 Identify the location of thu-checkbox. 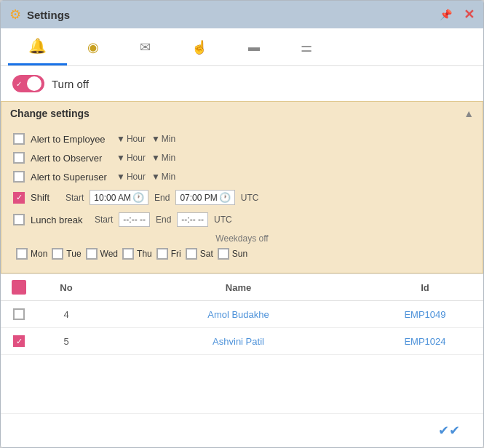
(128, 254).